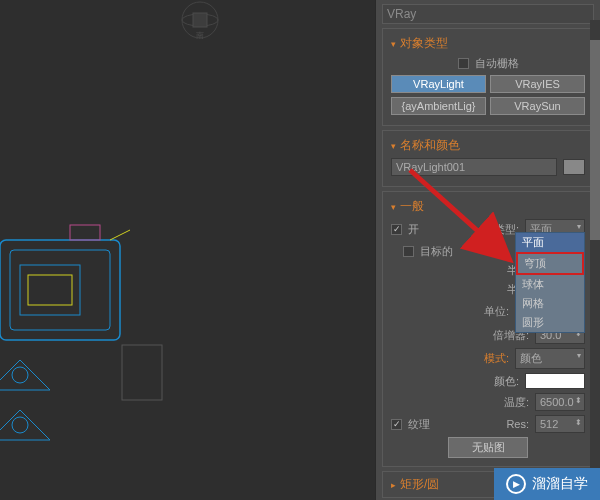 This screenshot has height=500, width=600. What do you see at coordinates (488, 448) in the screenshot?
I see `no-map-button: 无贴图` at bounding box center [488, 448].